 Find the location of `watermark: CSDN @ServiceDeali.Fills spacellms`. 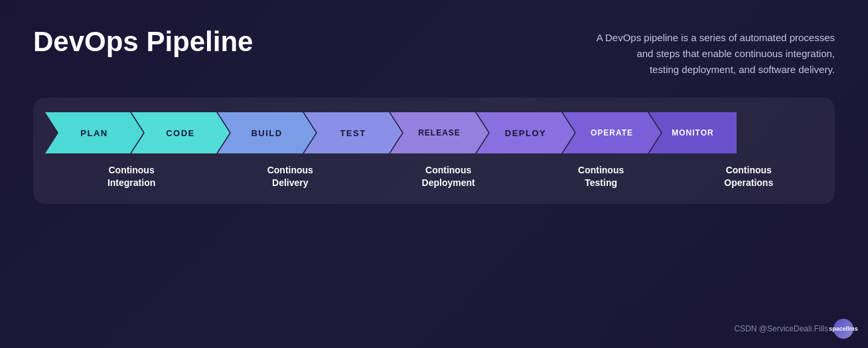

watermark: CSDN @ServiceDeali.Fills spacellms is located at coordinates (794, 329).